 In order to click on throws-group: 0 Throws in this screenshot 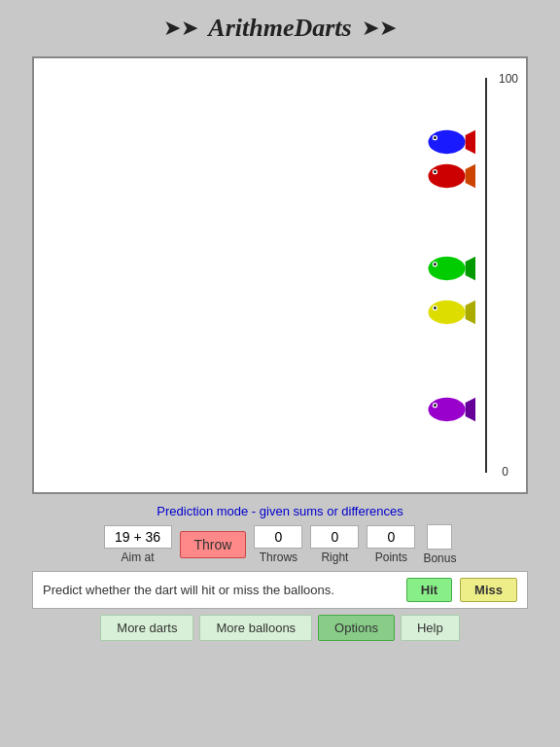, I will do `click(278, 545)`.